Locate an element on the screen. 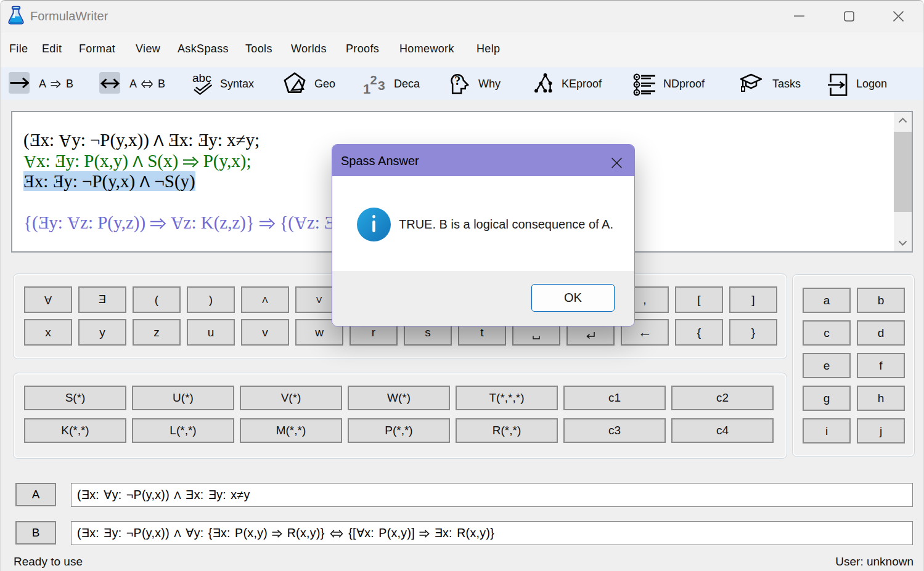 This screenshot has height=571, width=924. svg-text: abc is located at coordinates (202, 78).